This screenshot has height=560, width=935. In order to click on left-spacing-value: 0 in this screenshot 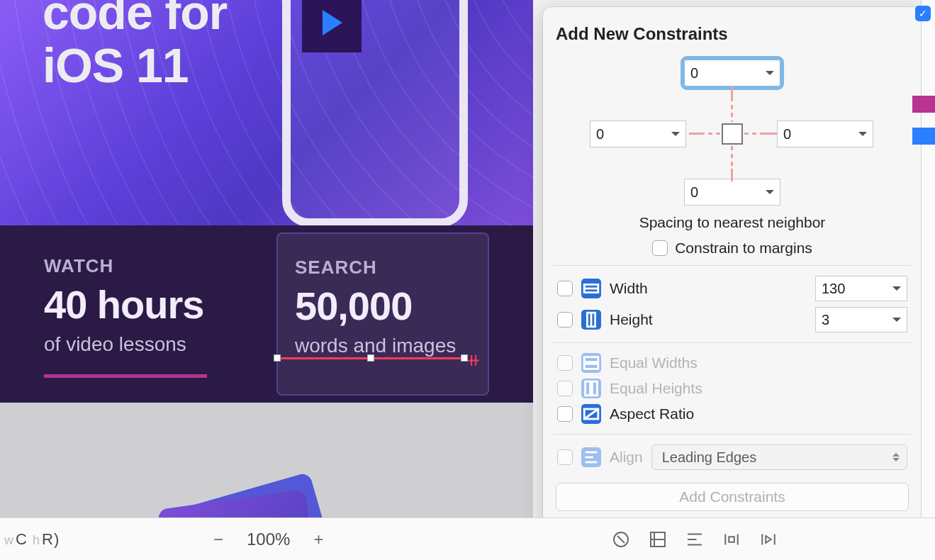, I will do `click(600, 135)`.